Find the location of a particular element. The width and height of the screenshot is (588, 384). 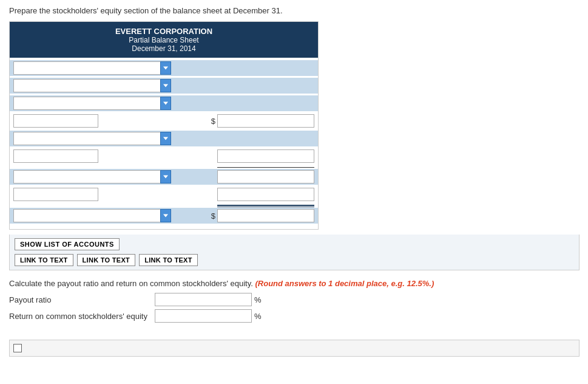

row1-select-field is located at coordinates (87, 68).